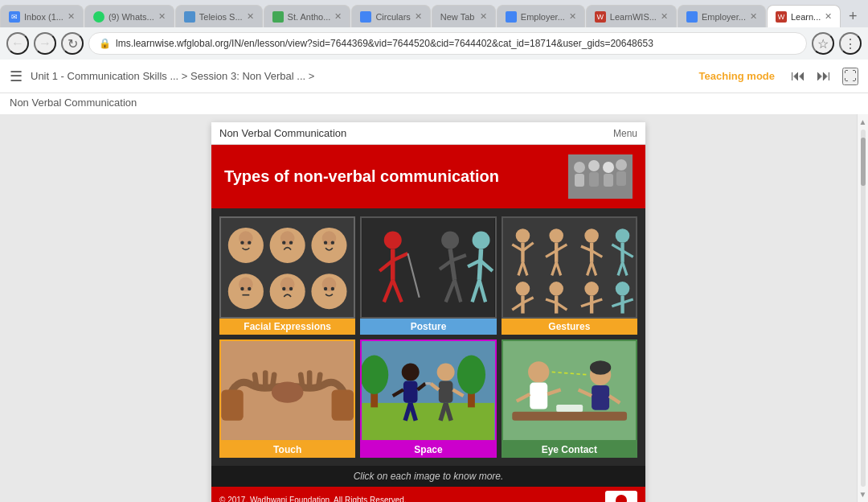 The height and width of the screenshot is (502, 868). I want to click on tab-employer2: Employer... ✕, so click(722, 16).